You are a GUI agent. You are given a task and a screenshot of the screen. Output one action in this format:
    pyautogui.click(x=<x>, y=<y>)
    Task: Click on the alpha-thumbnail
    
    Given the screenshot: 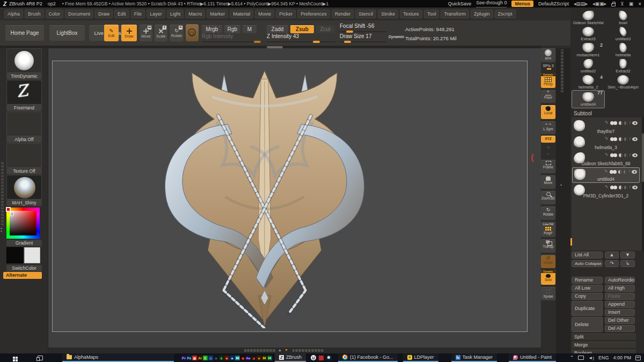 What is the action you would take?
    pyautogui.click(x=24, y=124)
    